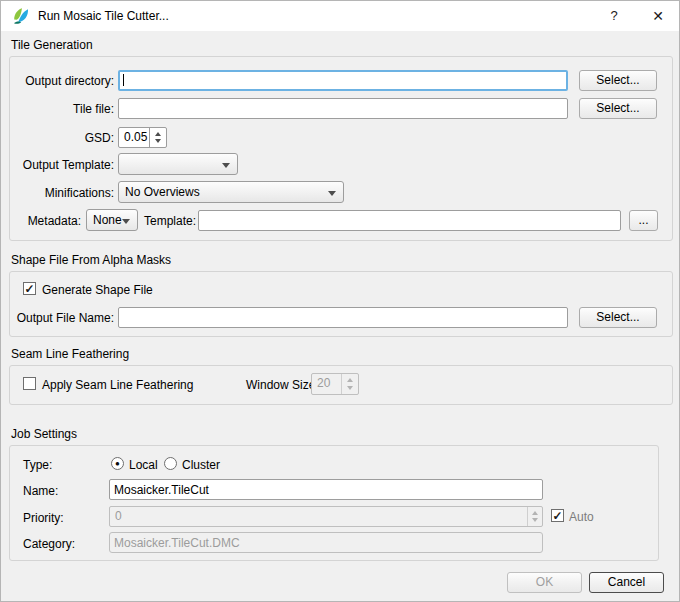 Image resolution: width=680 pixels, height=602 pixels. What do you see at coordinates (40, 491) in the screenshot?
I see `name-label: Name:` at bounding box center [40, 491].